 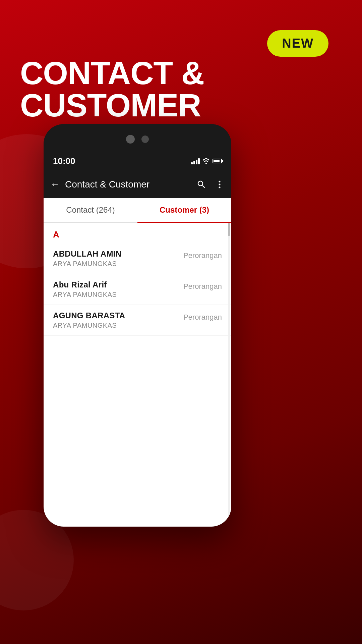 I want to click on contact-info: AGUNG BARASTA ARYA PAMUNGKAS, so click(x=89, y=320).